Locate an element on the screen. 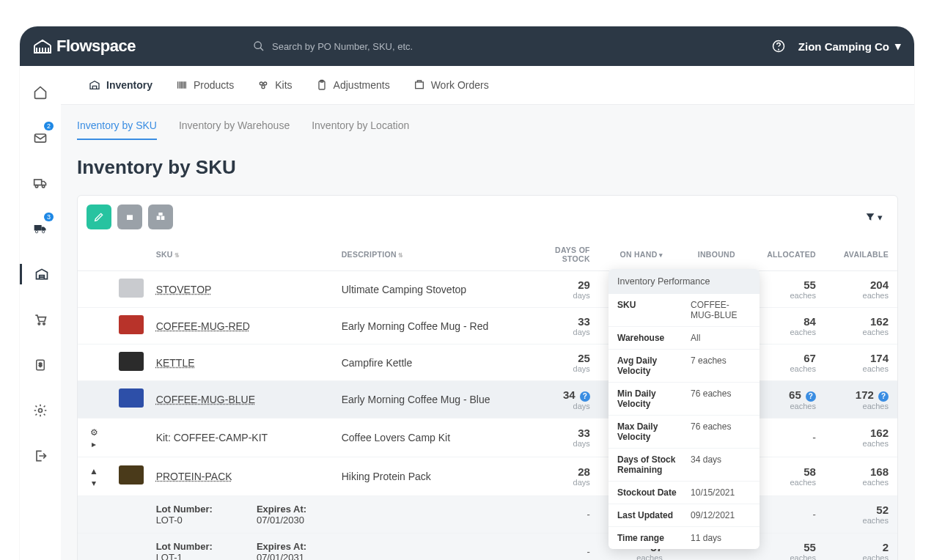  nav-mail: 2 is located at coordinates (40, 138).